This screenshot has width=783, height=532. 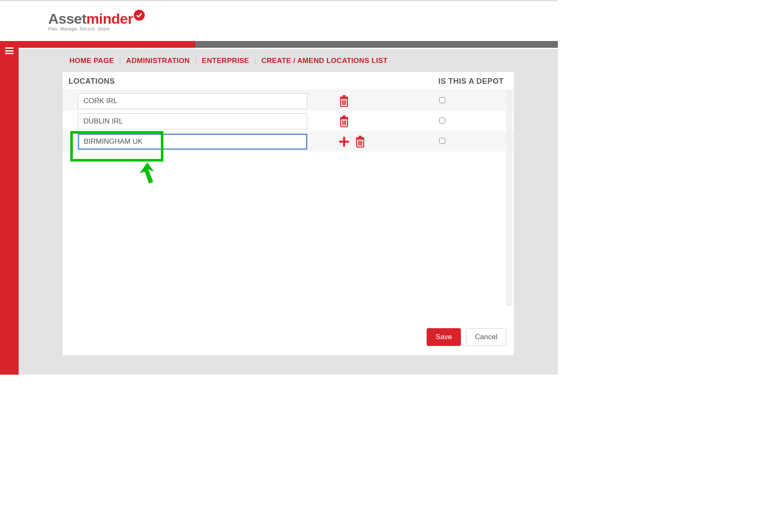 What do you see at coordinates (288, 60) in the screenshot?
I see `breadcrumb: HOME PAGE | ADMINISTRATION | ENTERPRISE …` at bounding box center [288, 60].